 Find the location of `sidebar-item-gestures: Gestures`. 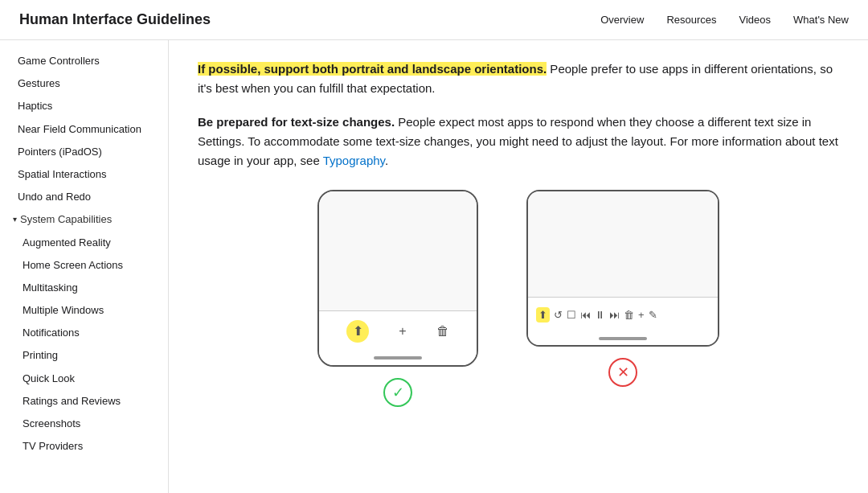

sidebar-item-gestures: Gestures is located at coordinates (84, 84).